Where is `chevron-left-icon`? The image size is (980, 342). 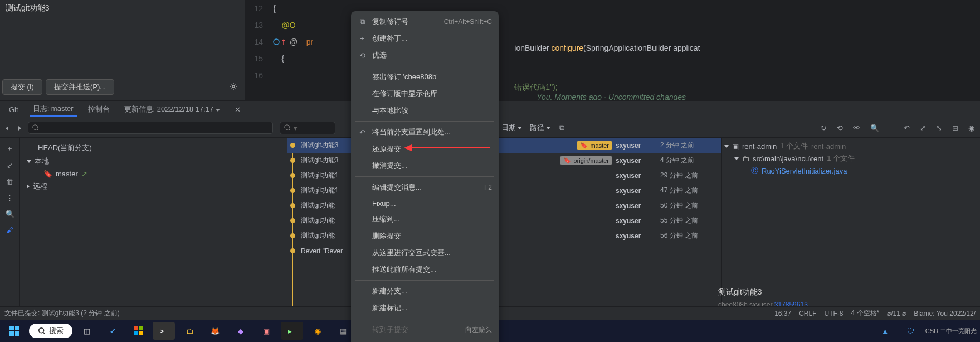 chevron-left-icon is located at coordinates (7, 128).